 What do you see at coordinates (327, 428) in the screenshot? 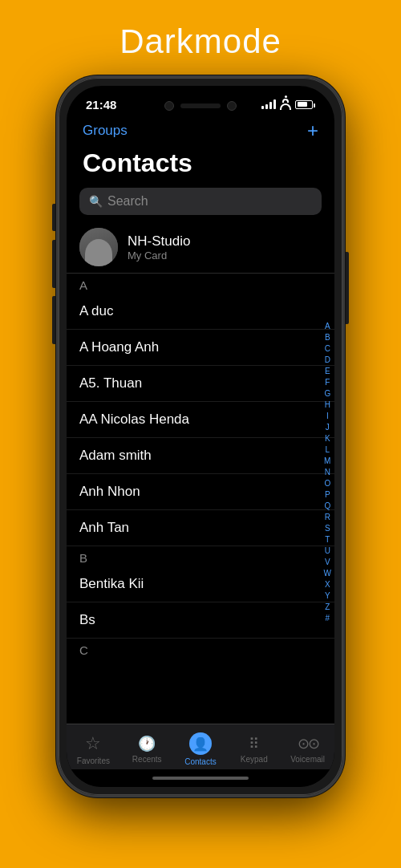
I see `alpha-j: J` at bounding box center [327, 428].